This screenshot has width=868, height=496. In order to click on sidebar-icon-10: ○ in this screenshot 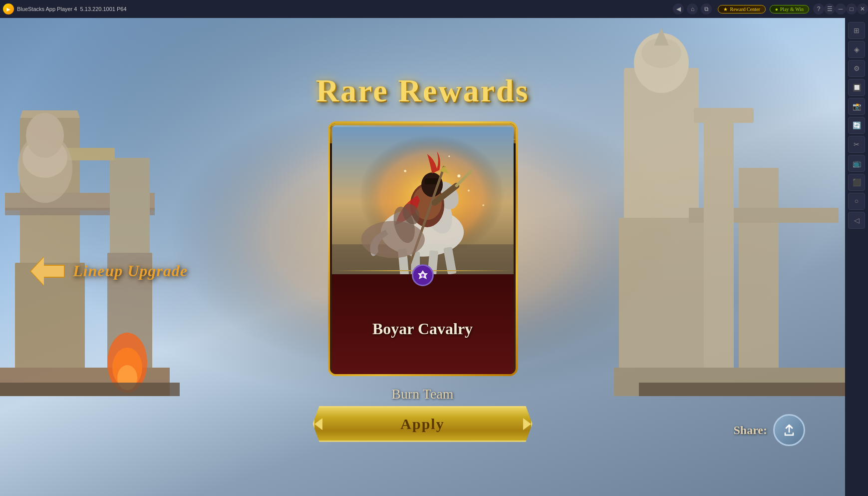, I will do `click(857, 201)`.